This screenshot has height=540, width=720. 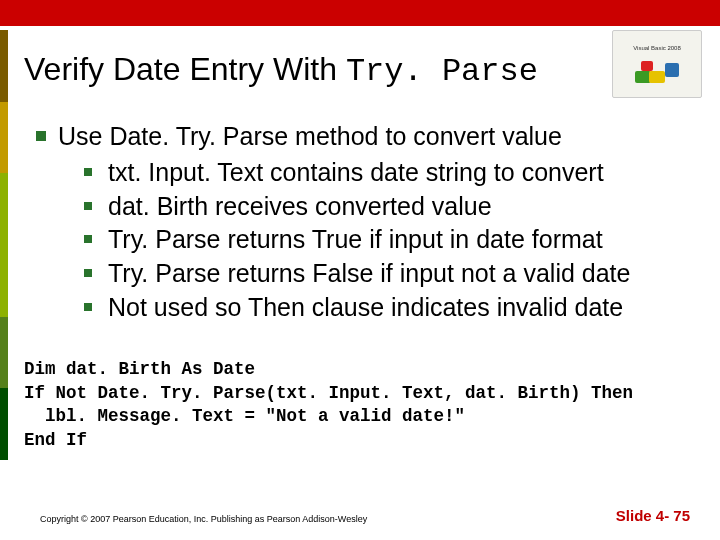 What do you see at coordinates (657, 64) in the screenshot?
I see `book-cover-thumbnail: Visual Basic 2008` at bounding box center [657, 64].